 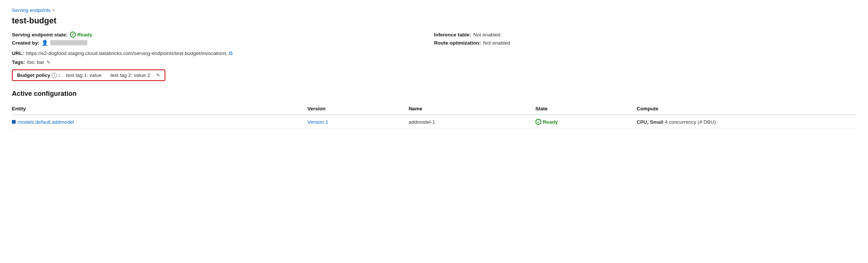 I want to click on breadcrumb: Serving endpoints >, so click(x=434, y=10).